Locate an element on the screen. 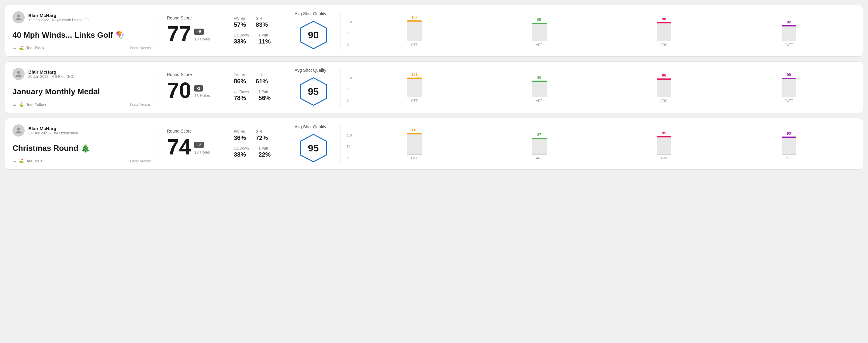 This screenshot has height=343, width=868. stat-value-fw-hit: 57% is located at coordinates (240, 25).